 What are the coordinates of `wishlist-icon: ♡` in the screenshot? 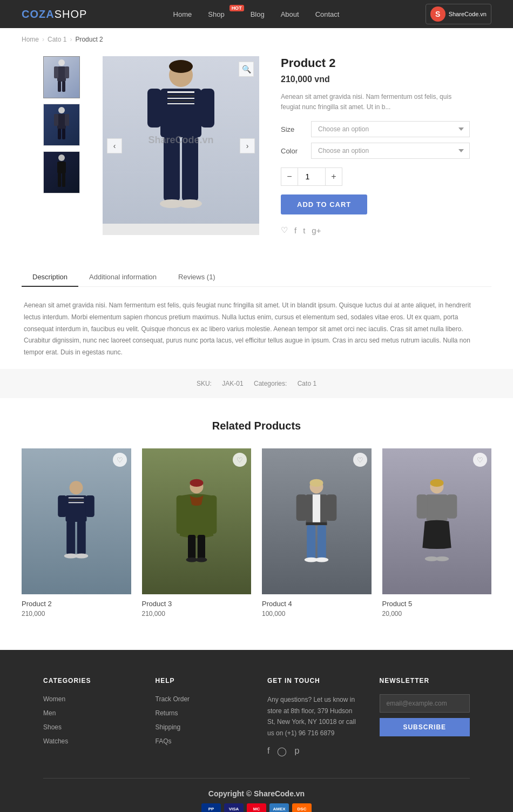 It's located at (284, 230).